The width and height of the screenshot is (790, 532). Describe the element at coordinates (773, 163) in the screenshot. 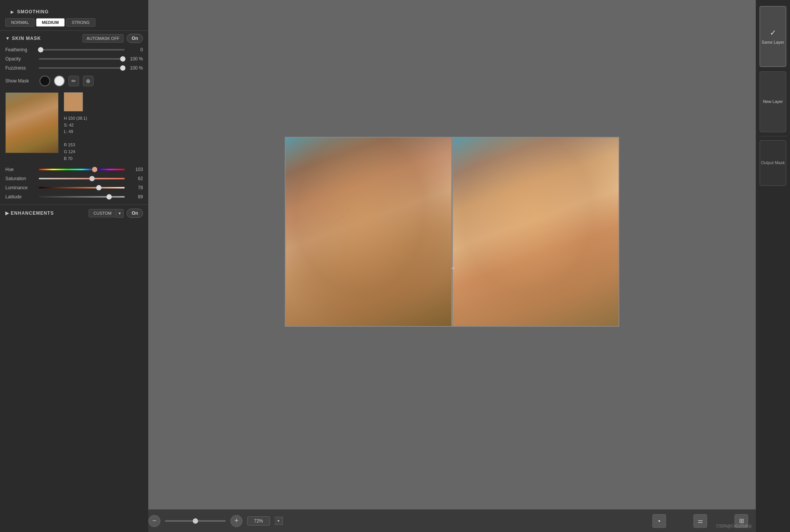

I see `output-mask-label: Output Mask` at that location.